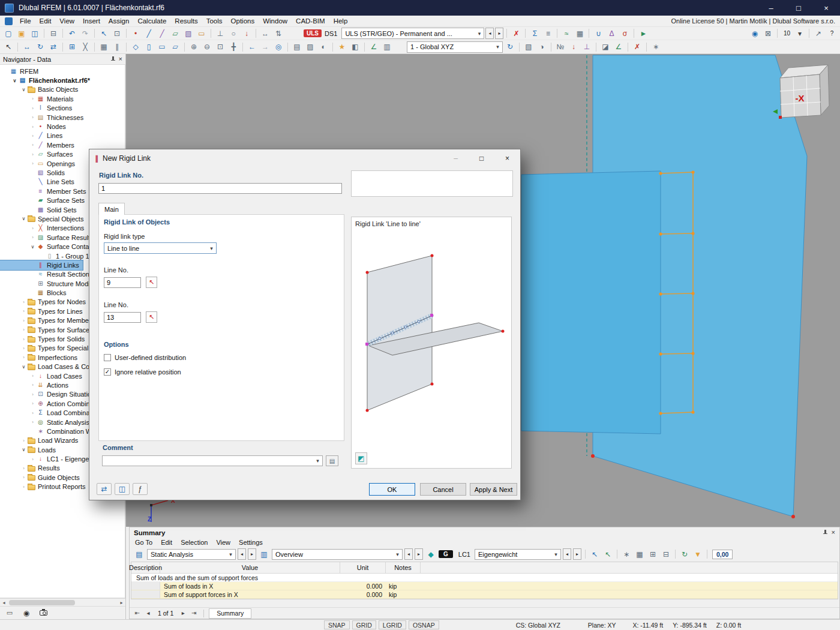 The image size is (840, 630). I want to click on open-model-button: ▣, so click(22, 34).